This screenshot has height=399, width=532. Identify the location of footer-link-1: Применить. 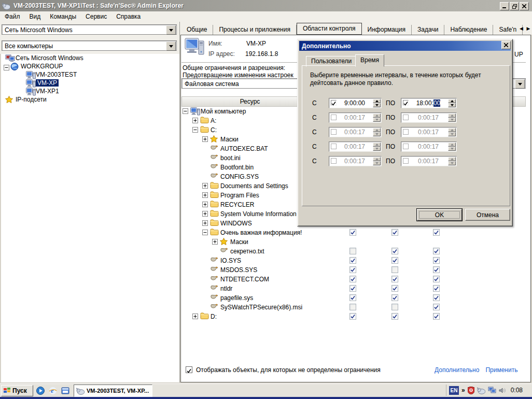
(501, 370).